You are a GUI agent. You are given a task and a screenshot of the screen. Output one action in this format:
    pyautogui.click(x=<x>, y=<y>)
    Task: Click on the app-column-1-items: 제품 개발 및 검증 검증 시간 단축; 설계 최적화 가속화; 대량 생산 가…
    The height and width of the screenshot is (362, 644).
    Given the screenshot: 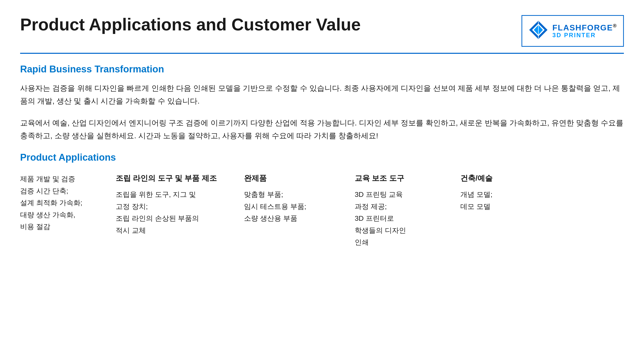 What is the action you would take?
    pyautogui.click(x=58, y=203)
    